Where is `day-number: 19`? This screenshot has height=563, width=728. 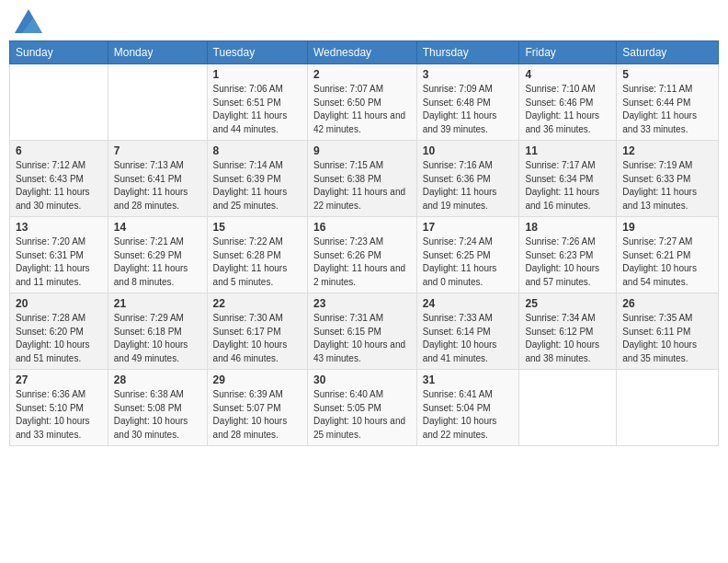 day-number: 19 is located at coordinates (667, 227).